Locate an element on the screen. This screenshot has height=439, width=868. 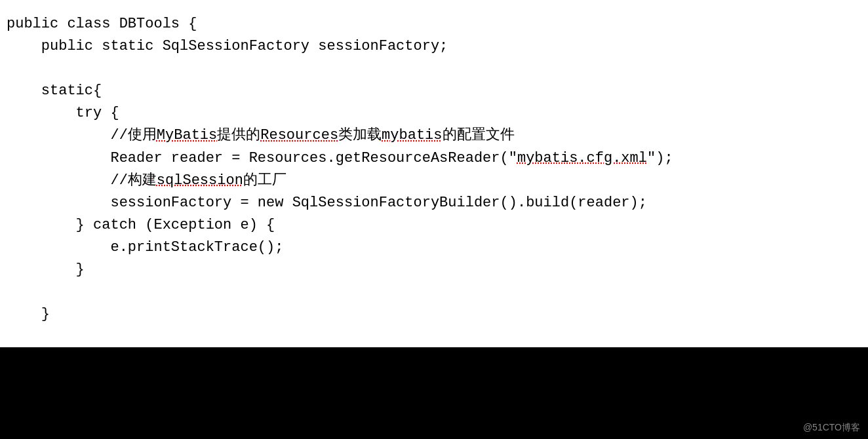
code-line-12: } is located at coordinates (434, 270).